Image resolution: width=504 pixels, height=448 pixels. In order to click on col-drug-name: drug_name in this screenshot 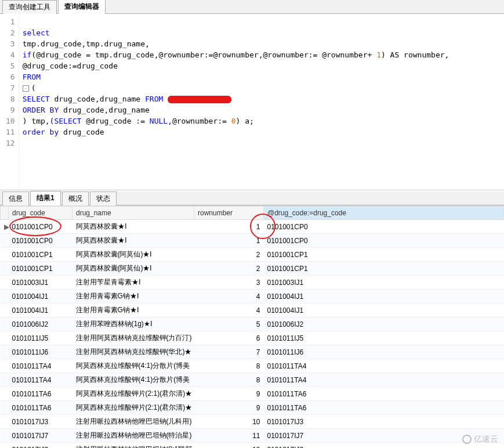, I will do `click(133, 214)`.